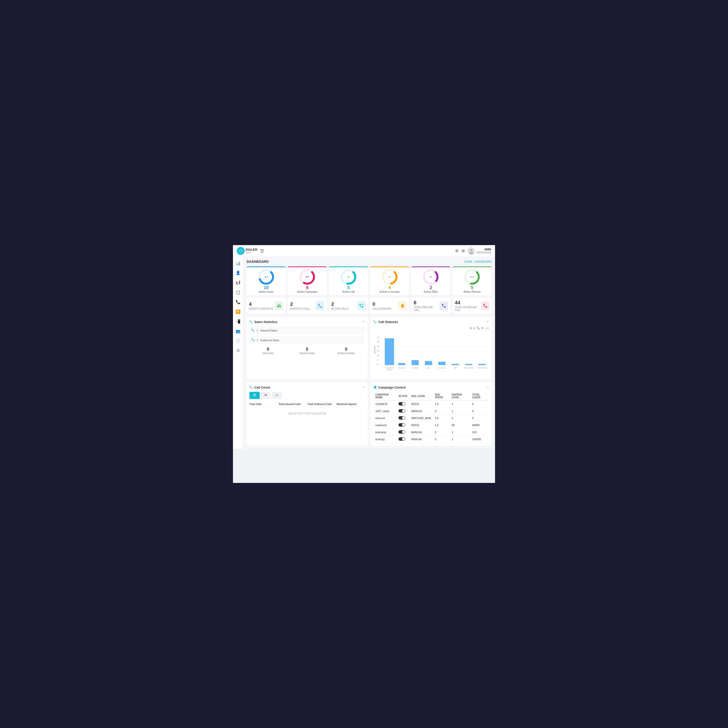  I want to click on bar-do-not-call, so click(442, 363).